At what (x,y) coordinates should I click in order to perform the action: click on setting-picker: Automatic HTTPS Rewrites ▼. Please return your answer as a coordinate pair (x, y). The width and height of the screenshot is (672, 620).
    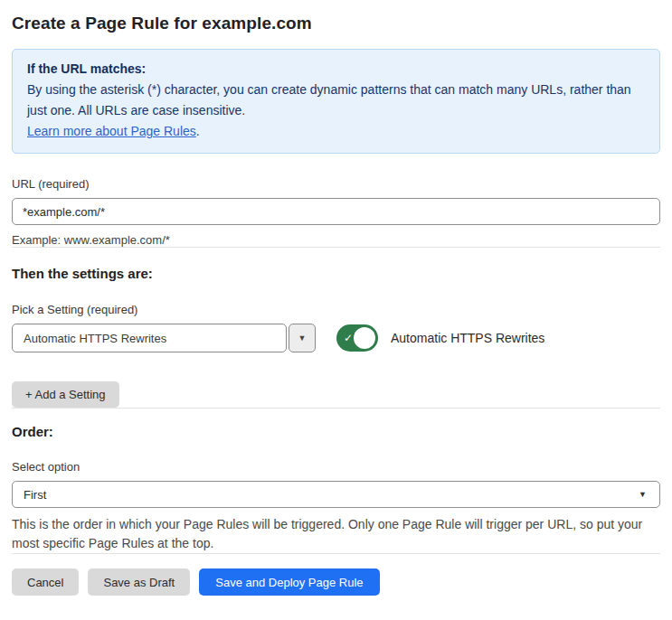
    Looking at the image, I should click on (164, 338).